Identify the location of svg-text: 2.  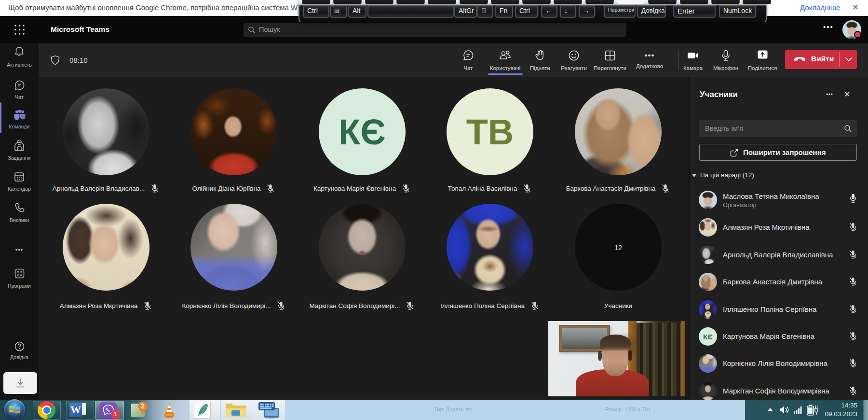
(143, 406).